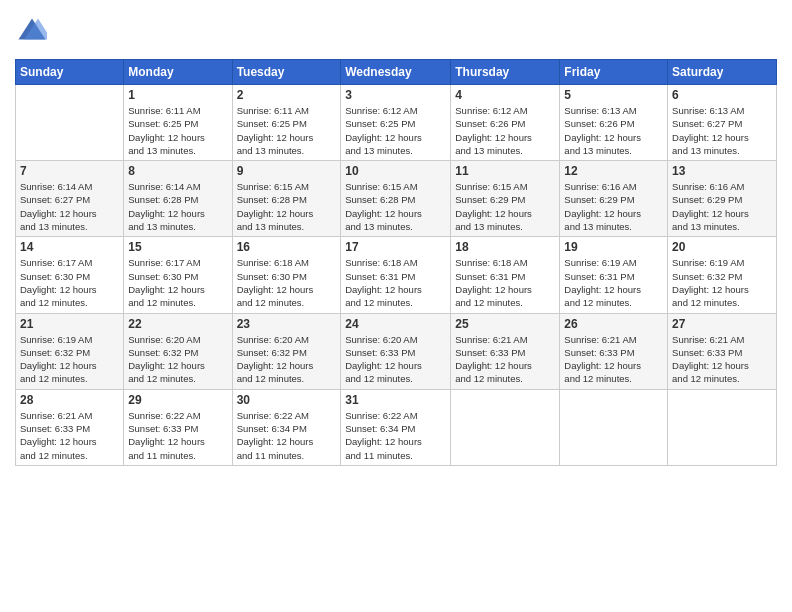 This screenshot has width=792, height=612. Describe the element at coordinates (287, 171) in the screenshot. I see `day-number: 9` at that location.